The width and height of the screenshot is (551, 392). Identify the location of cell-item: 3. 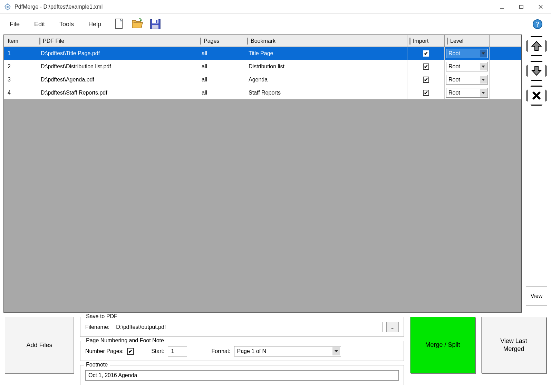
(21, 79).